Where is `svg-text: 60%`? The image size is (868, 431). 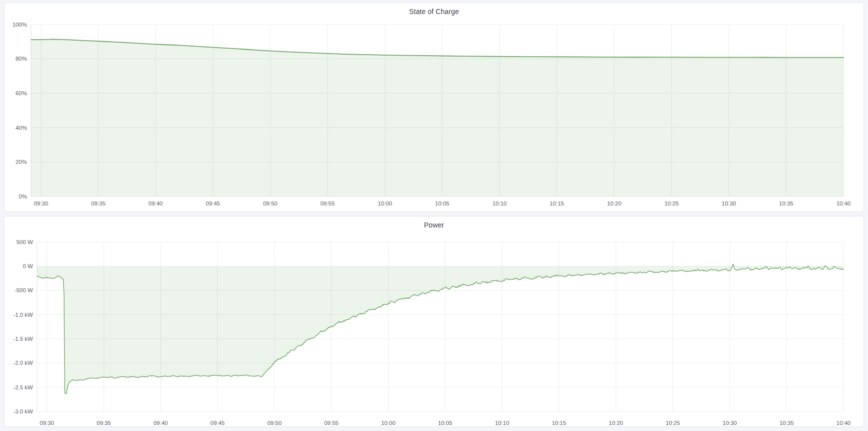
svg-text: 60% is located at coordinates (21, 93).